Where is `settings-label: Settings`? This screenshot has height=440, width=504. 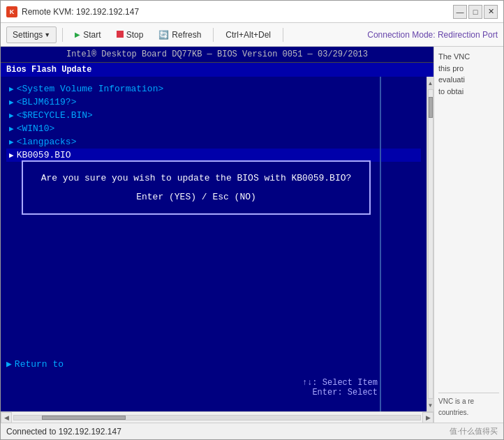 settings-label: Settings is located at coordinates (28, 35).